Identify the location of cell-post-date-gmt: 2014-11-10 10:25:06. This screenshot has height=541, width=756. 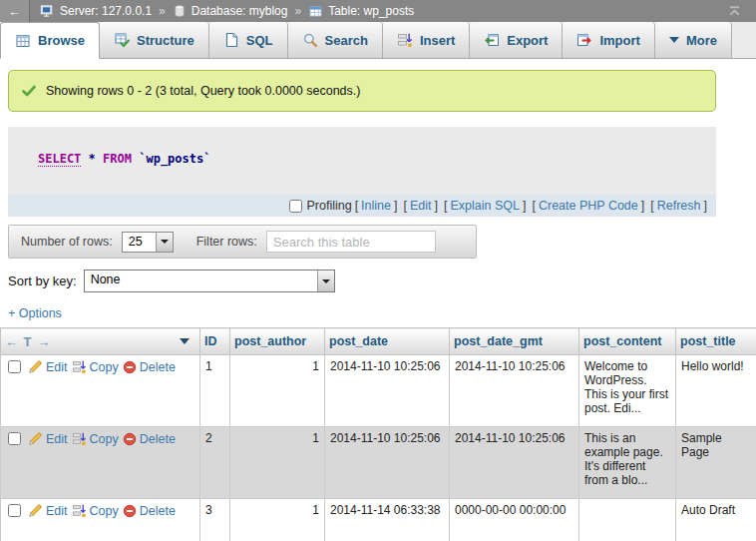
(515, 391).